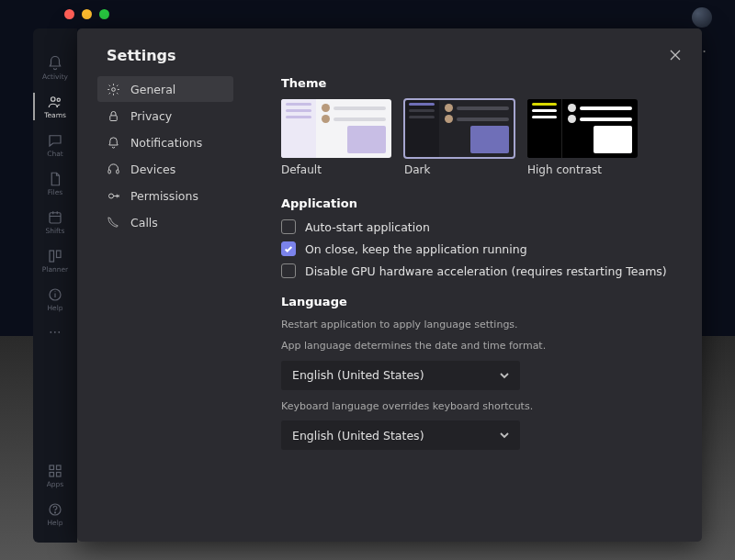 This screenshot has height=560, width=735. What do you see at coordinates (55, 331) in the screenshot?
I see `rail-more-icon: ⋯` at bounding box center [55, 331].